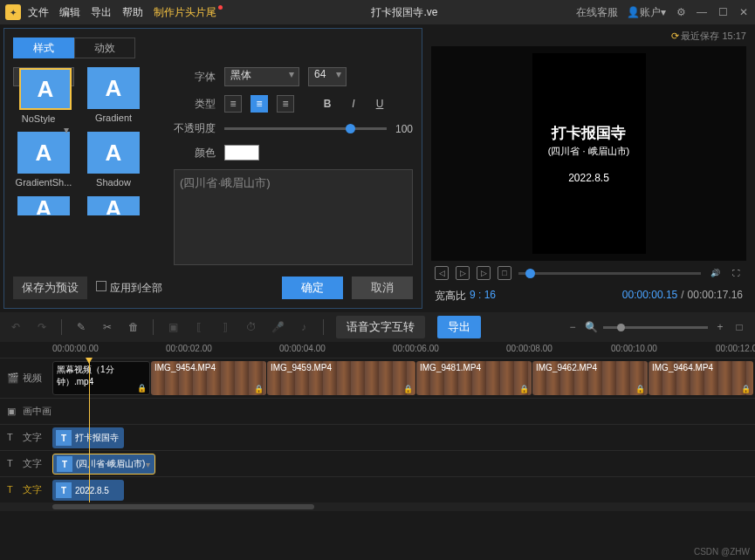  I want to click on text-track-3: T文字 T2022.8.5, so click(377, 489).